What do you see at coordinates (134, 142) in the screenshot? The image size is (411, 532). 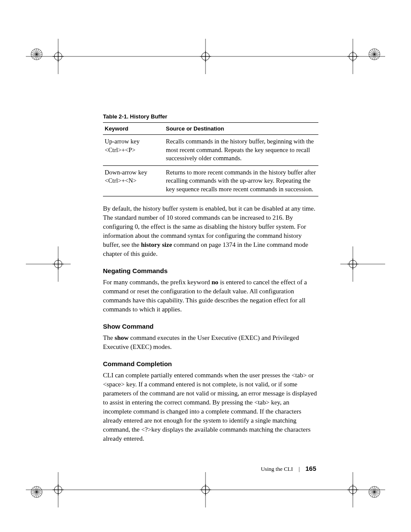 I see `cell-key: Up-arrow key` at bounding box center [134, 142].